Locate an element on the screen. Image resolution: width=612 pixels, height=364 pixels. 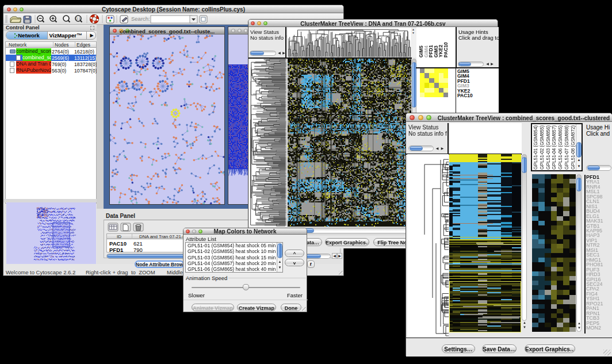
svg-text: 1:1 is located at coordinates (78, 18).